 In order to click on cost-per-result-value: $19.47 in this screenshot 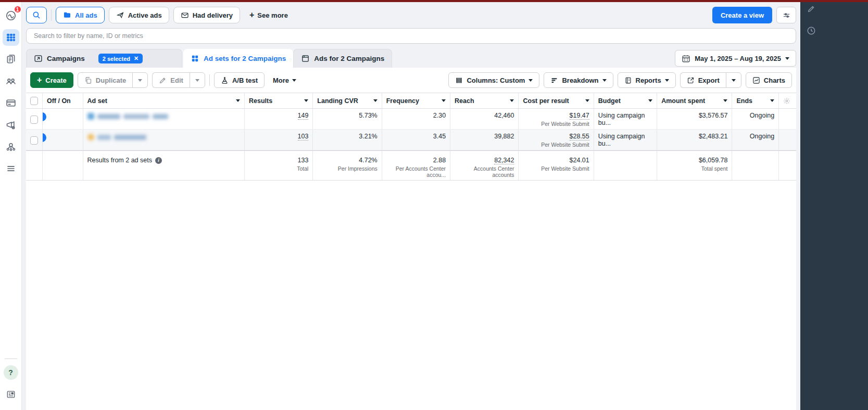, I will do `click(580, 116)`.